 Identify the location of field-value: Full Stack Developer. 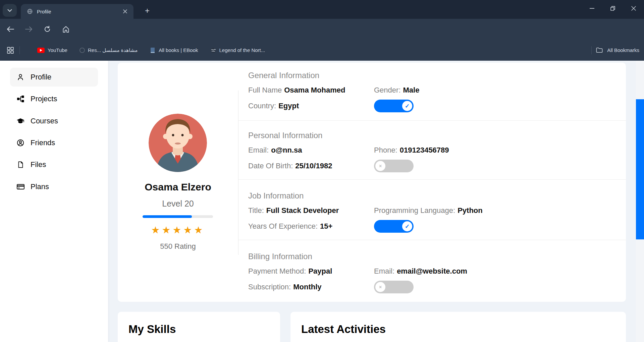
(303, 211).